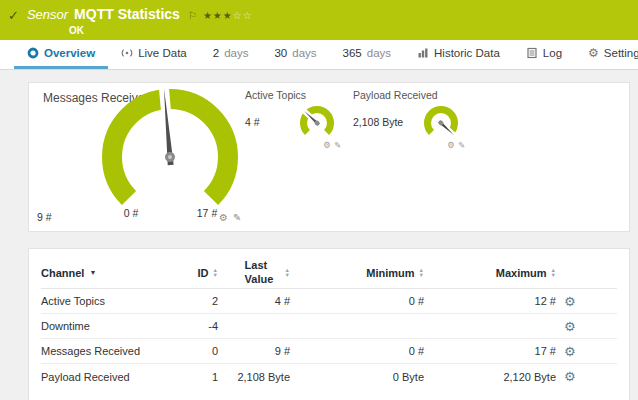  Describe the element at coordinates (390, 273) in the screenshot. I see `column-label: Minimum` at that location.